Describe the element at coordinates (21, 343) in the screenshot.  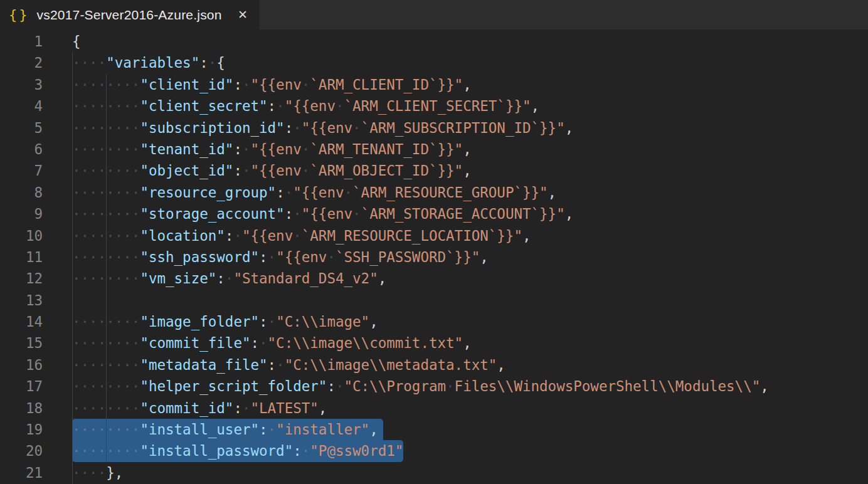
I see `line-number: 15` at that location.